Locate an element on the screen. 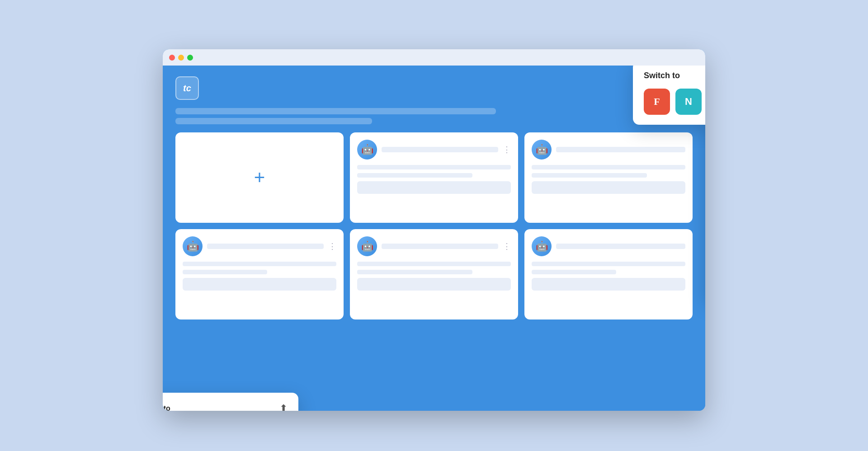  deploy-to-popup: Deploy to ⬆ LINE is located at coordinates (231, 402).